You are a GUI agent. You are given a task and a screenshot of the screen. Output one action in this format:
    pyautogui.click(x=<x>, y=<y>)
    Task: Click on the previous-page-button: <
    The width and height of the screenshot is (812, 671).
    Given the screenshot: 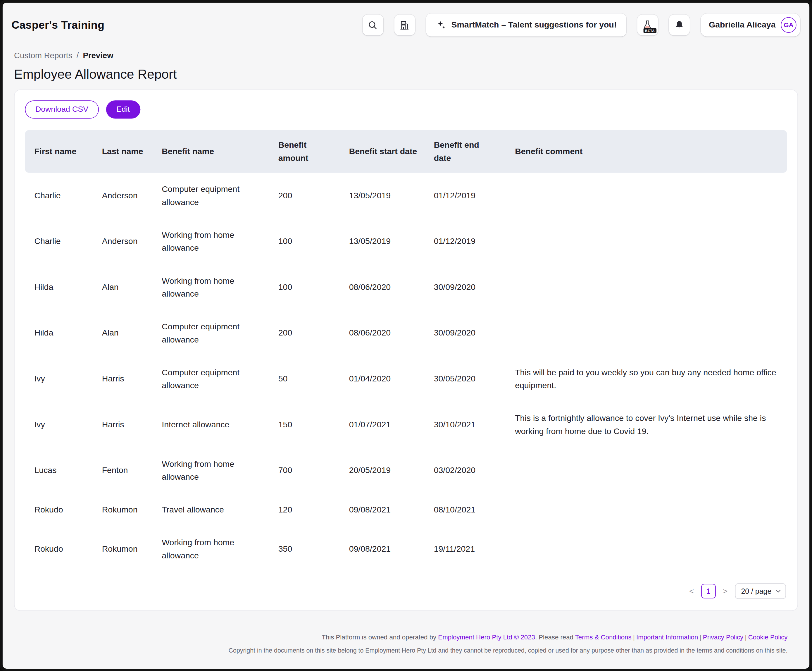 What is the action you would take?
    pyautogui.click(x=691, y=591)
    